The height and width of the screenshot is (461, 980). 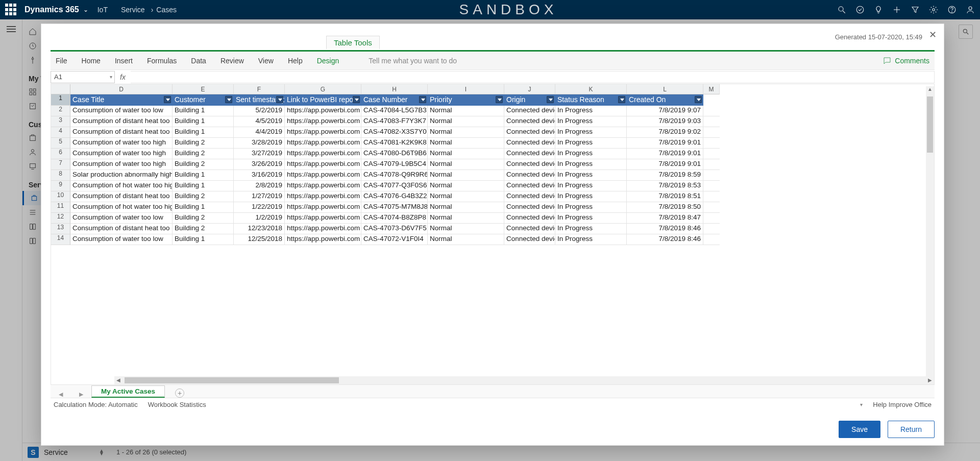 I want to click on app-launcher-icon, so click(x=11, y=10).